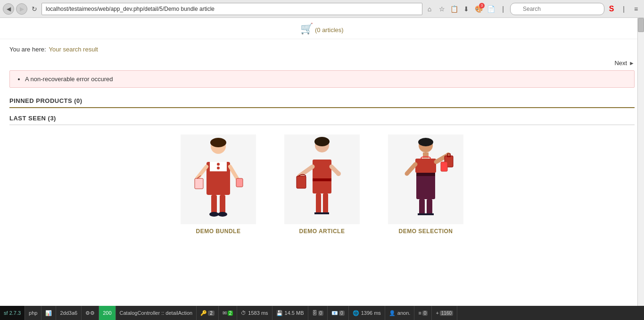  Describe the element at coordinates (557, 9) in the screenshot. I see `browser-search-wrap` at that location.